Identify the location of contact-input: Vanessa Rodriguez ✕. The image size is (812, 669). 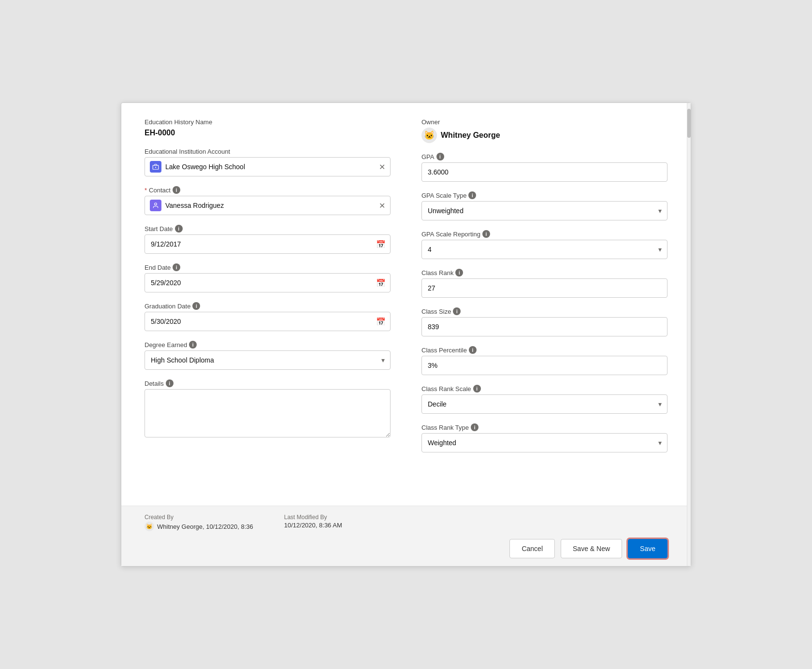
(268, 205).